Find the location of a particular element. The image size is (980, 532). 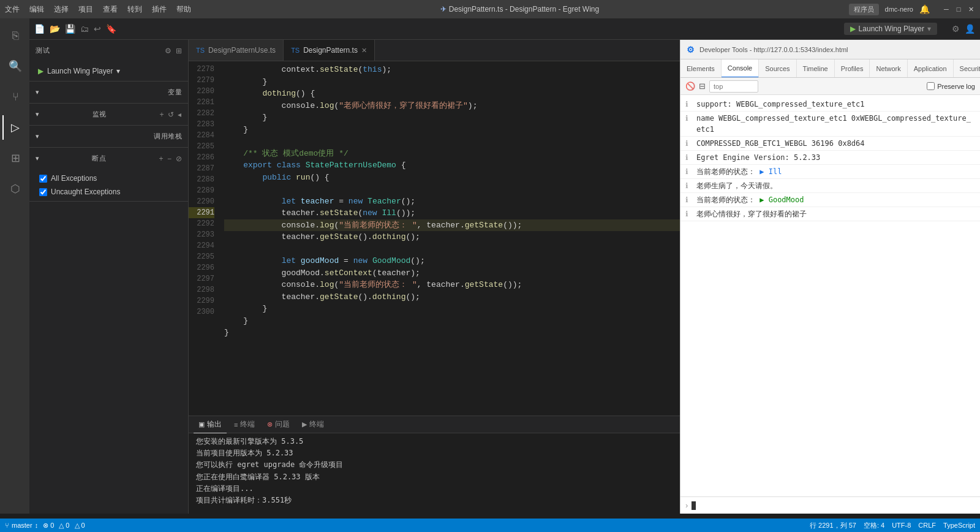

menu-edit: 编辑 is located at coordinates (37, 10).